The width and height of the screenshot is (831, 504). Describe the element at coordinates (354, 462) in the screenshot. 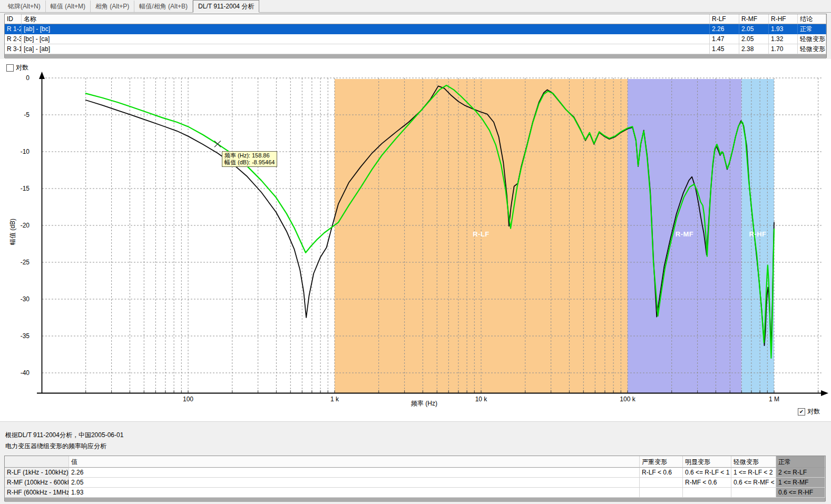

I see `col-header-value: 值` at that location.